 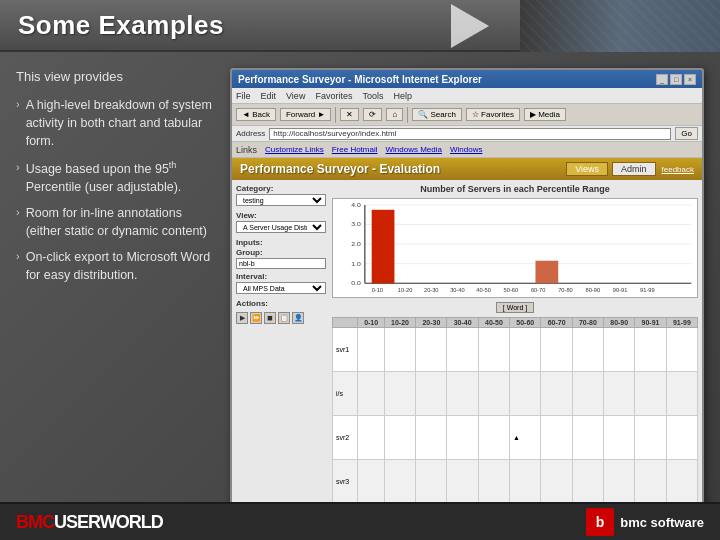 I want to click on svg-text: 10-20, so click(x=406, y=290).